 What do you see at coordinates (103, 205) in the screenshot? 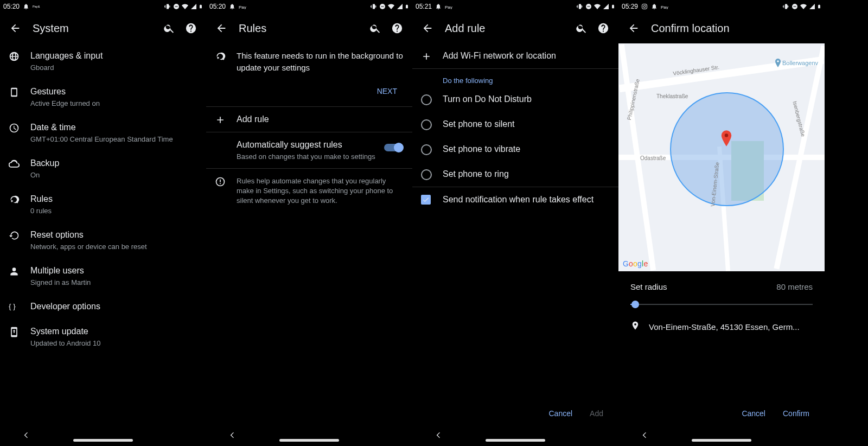
I see `list-item-rules: Rules0 rules` at bounding box center [103, 205].